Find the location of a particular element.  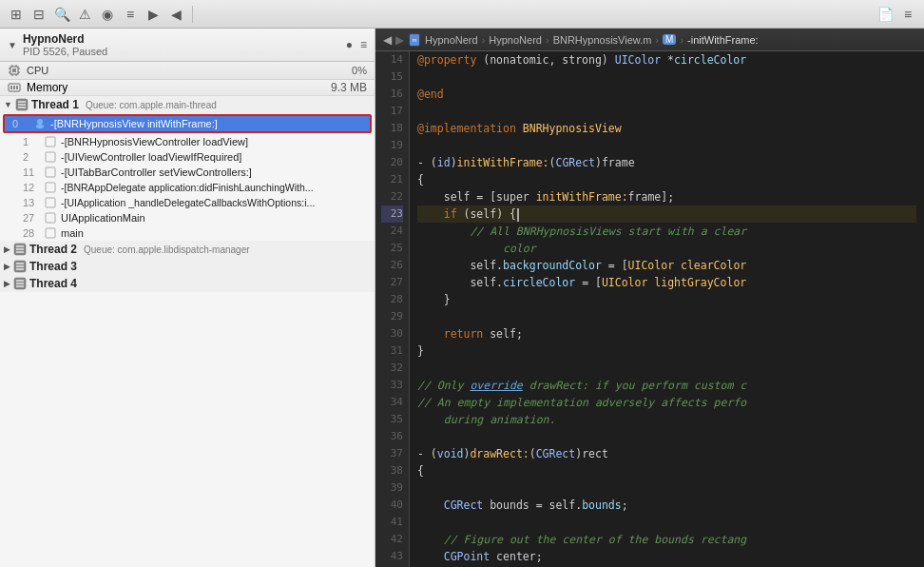

disclosure-icon: ▼ is located at coordinates (12, 46).